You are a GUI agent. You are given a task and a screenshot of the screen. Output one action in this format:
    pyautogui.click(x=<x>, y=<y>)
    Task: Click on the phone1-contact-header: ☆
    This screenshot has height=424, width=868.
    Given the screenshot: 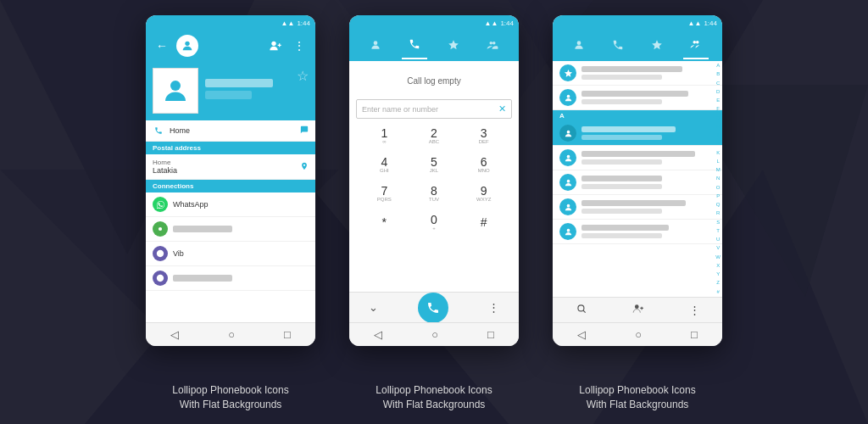 What is the action you would take?
    pyautogui.click(x=231, y=91)
    